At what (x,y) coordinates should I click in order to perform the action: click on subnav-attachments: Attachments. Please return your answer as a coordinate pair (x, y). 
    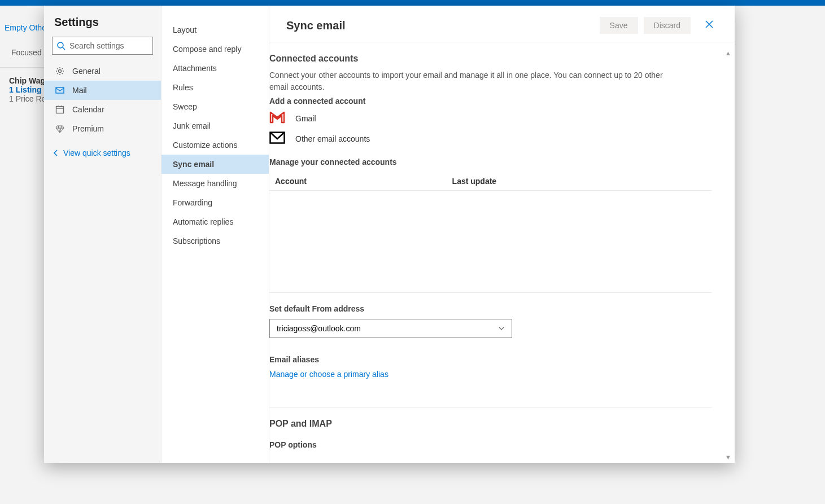
    Looking at the image, I should click on (215, 68).